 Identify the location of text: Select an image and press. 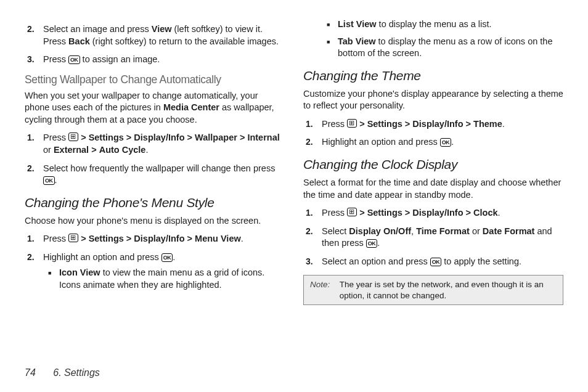
(97, 29).